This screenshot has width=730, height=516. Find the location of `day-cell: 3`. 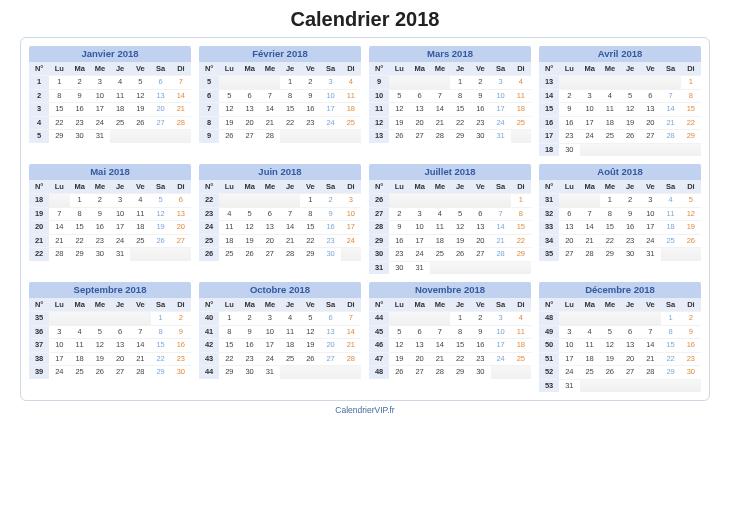

day-cell: 3 is located at coordinates (501, 318).